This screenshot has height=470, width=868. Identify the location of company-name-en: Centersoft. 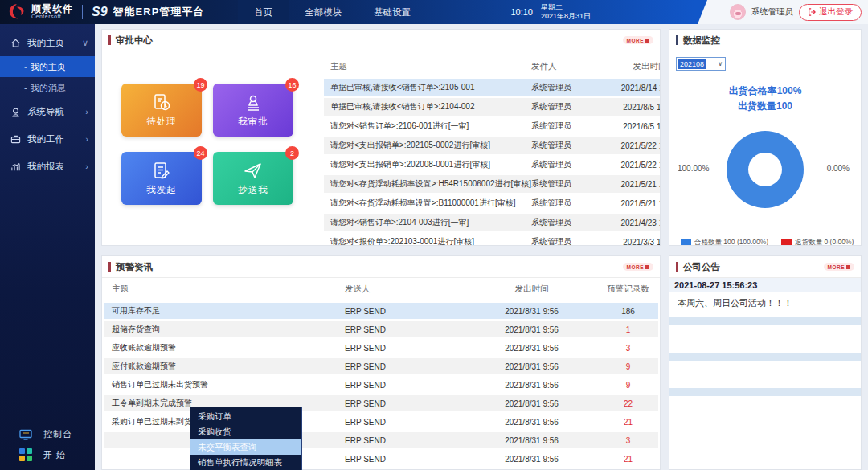
(52, 16).